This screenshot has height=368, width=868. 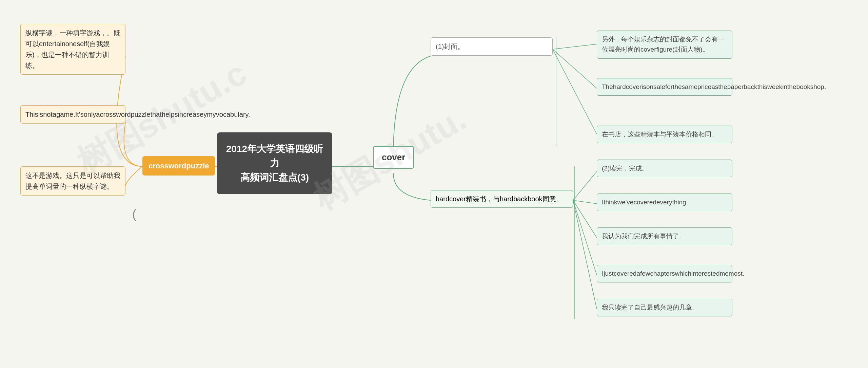 I want to click on sub2-label: hardcover精装书，与hardbackbook同意。, so click(x=499, y=199).